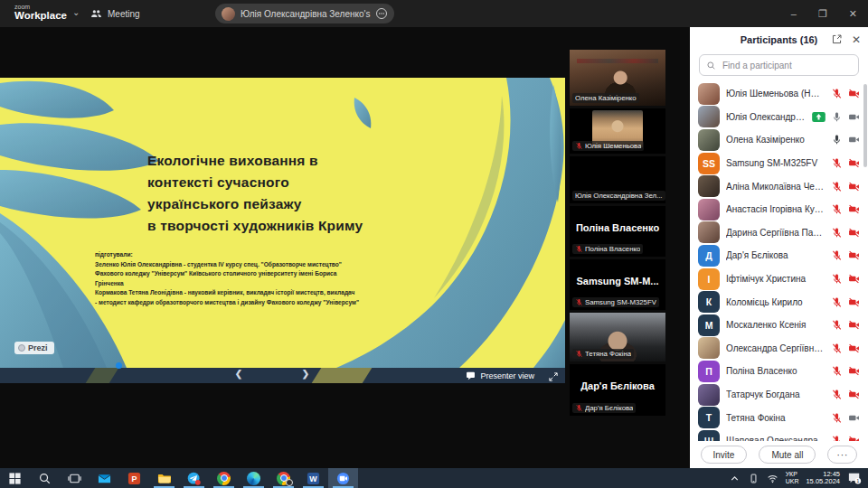  Describe the element at coordinates (227, 255) in the screenshot. I see `slide-credits-line: підготували:` at that location.